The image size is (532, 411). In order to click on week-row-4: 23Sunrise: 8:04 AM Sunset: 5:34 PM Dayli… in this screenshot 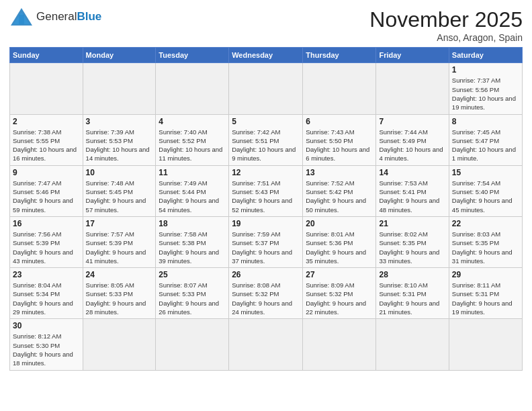, I will do `click(266, 293)`.